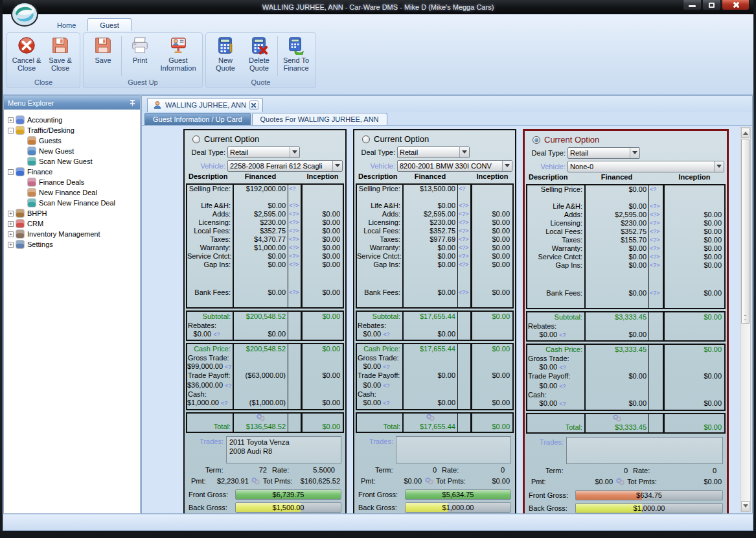 The width and height of the screenshot is (756, 538). What do you see at coordinates (692, 5) in the screenshot?
I see `minimize-button` at bounding box center [692, 5].